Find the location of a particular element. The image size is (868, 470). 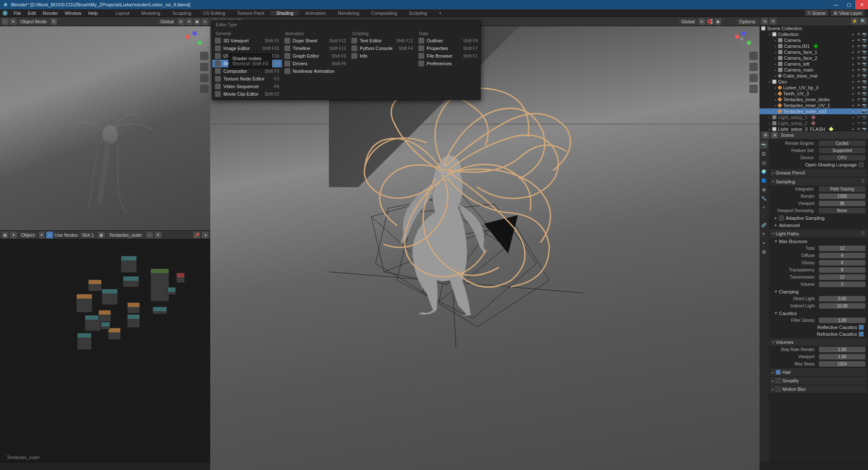

material-datablock-icon: ○ is located at coordinates (150, 235).